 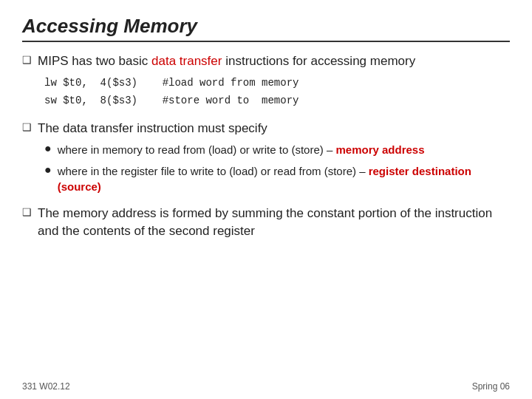 I want to click on bullet-row-2: ❑ The data transfer instruction must spe…, so click(x=266, y=129).